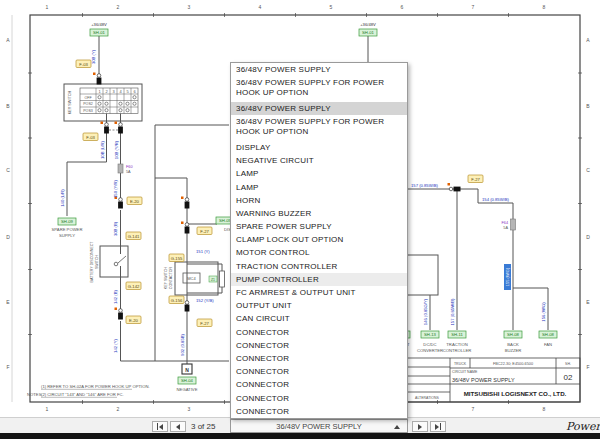  Describe the element at coordinates (103, 102) in the screenshot. I see `key-switch` at that location.